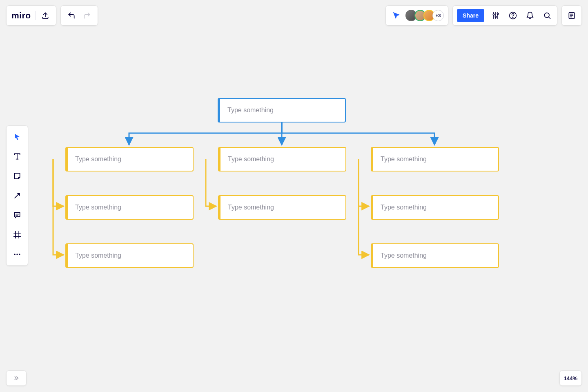 Image resolution: width=588 pixels, height=392 pixels. Describe the element at coordinates (17, 254) in the screenshot. I see `more-tools` at that location.